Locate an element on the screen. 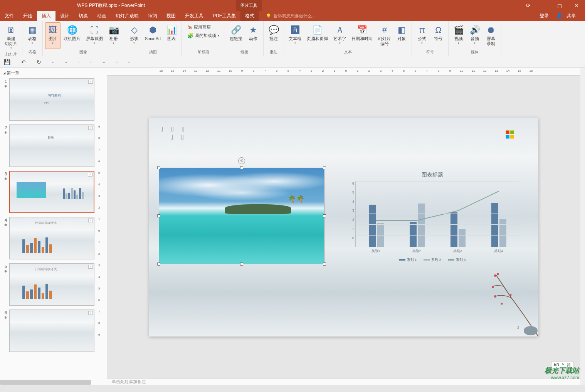 Image resolution: width=585 pixels, height=392 pixels. tab-format: 格式 is located at coordinates (250, 16).